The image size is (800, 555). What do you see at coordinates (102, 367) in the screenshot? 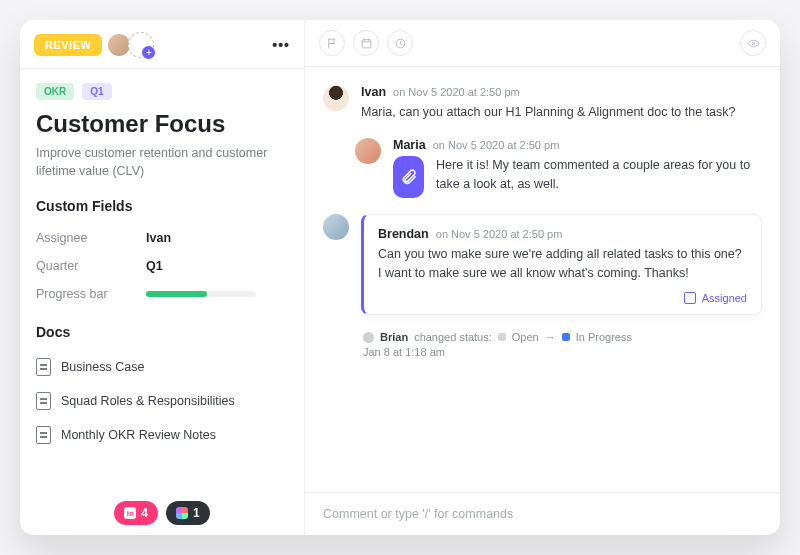
I see `doc-name: Business Case` at bounding box center [102, 367].